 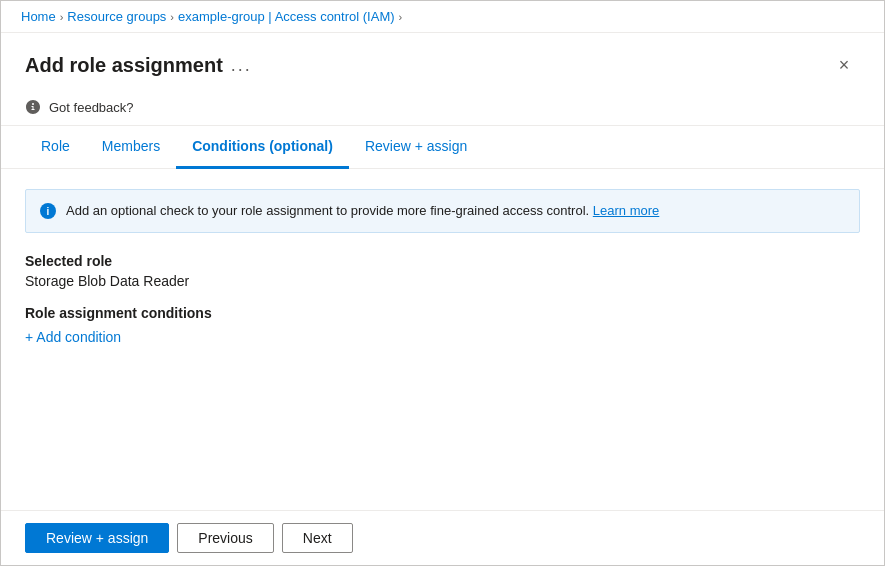 What do you see at coordinates (138, 66) in the screenshot?
I see `panel-title-container: Add role assignment ...` at bounding box center [138, 66].